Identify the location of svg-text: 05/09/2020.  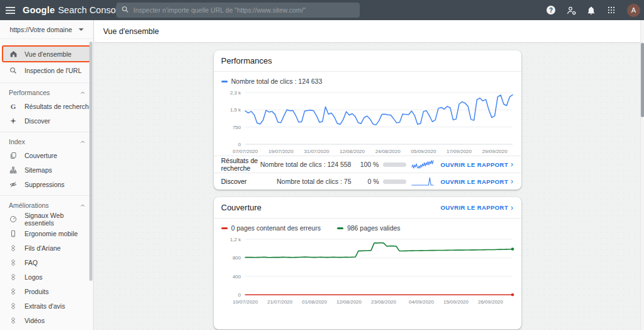
(424, 151).